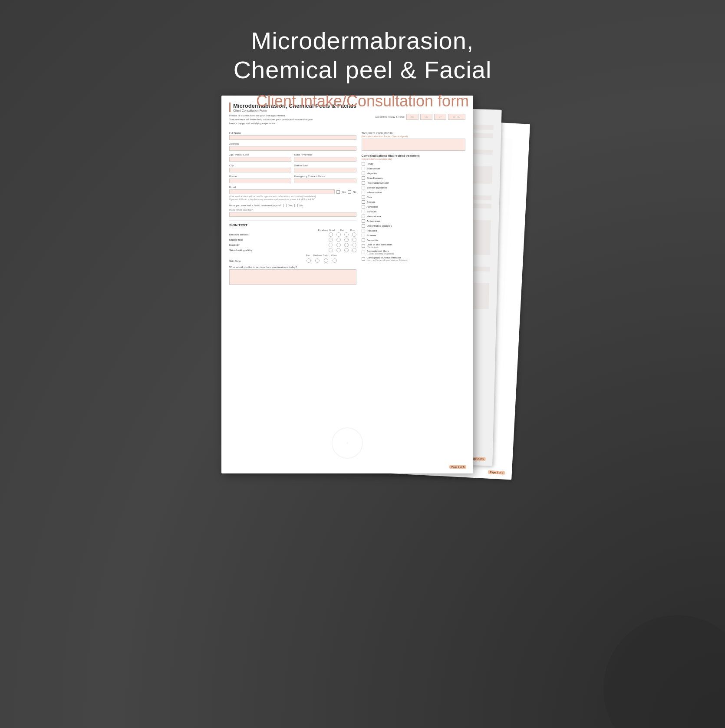  I want to click on state-group: State / Province, so click(325, 157).